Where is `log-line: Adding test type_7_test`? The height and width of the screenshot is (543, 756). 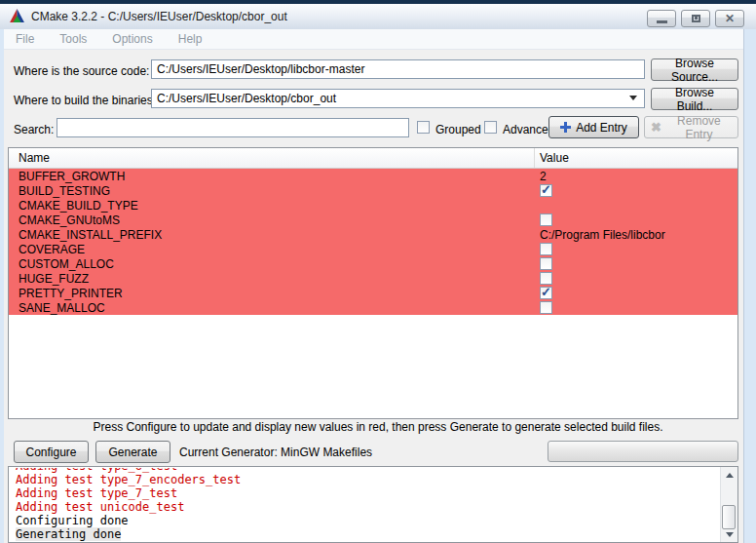 log-line: Adding test type_7_test is located at coordinates (368, 493).